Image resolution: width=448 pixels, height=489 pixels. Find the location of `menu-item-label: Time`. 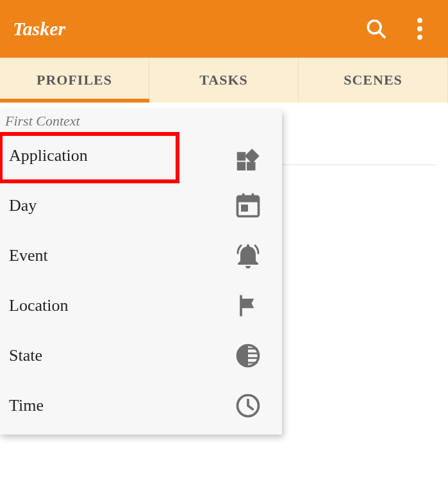

menu-item-label: Time is located at coordinates (26, 406).